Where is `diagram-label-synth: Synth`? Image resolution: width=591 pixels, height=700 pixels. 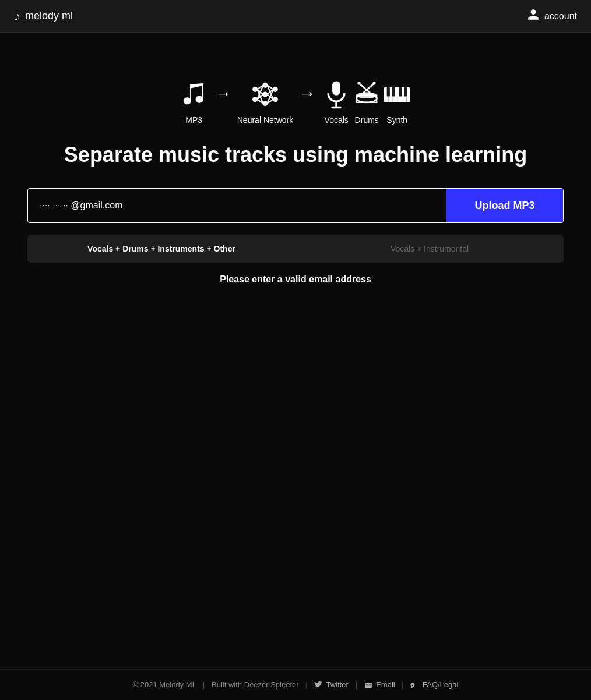 diagram-label-synth: Synth is located at coordinates (397, 120).